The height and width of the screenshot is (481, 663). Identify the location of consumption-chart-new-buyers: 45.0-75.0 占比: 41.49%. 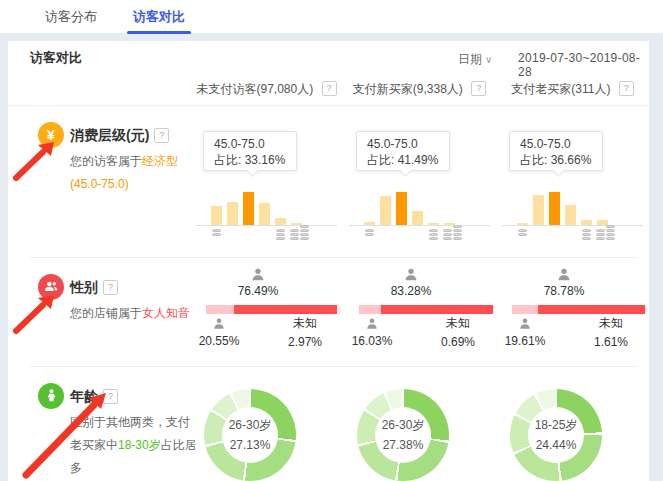
(420, 182).